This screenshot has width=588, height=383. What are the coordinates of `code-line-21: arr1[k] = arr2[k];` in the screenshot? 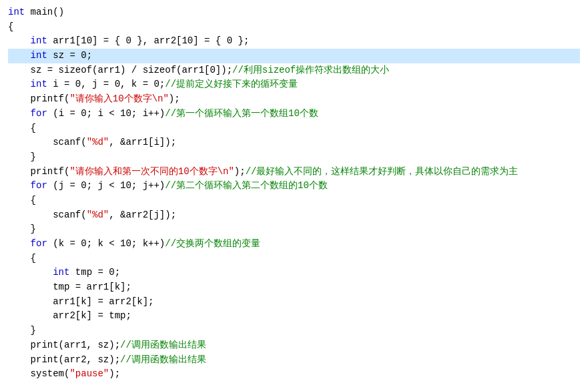 It's located at (294, 302).